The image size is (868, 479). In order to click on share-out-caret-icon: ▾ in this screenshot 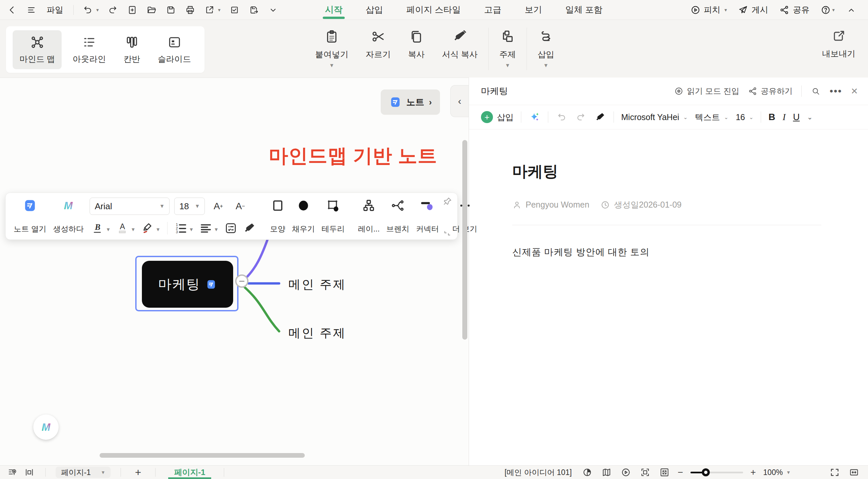, I will do `click(219, 10)`.